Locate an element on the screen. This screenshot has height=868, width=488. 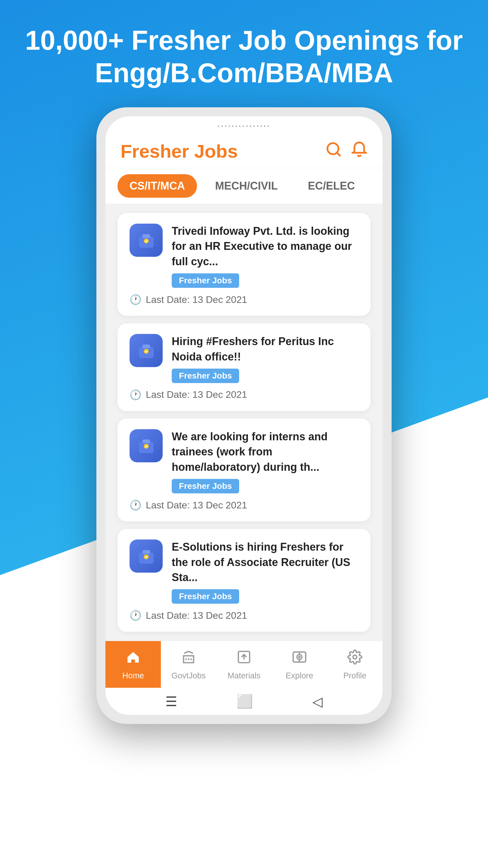
app-title: Fresher Jobs is located at coordinates (179, 151).